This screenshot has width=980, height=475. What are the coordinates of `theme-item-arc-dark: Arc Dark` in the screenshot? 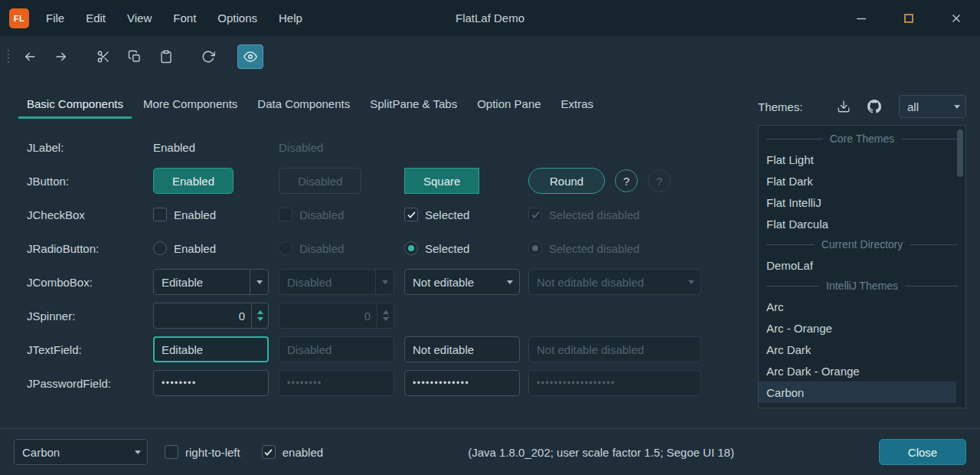 It's located at (862, 349).